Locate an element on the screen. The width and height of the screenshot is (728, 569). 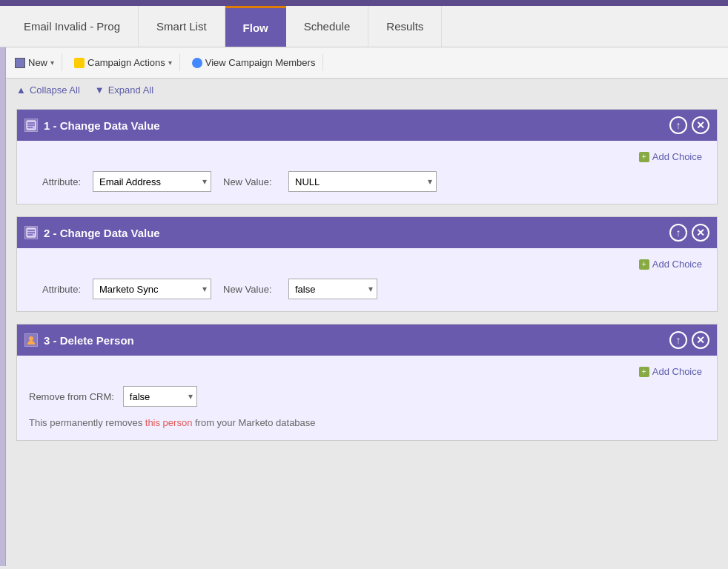
collapse-icon: ▲ is located at coordinates (21, 90).